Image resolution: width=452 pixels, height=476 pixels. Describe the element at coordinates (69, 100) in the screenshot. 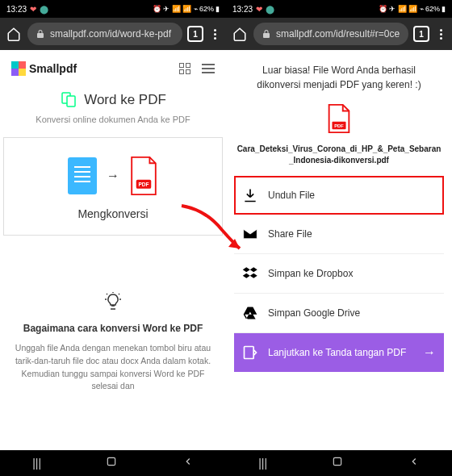

I see `word-to-pdf-icon` at that location.